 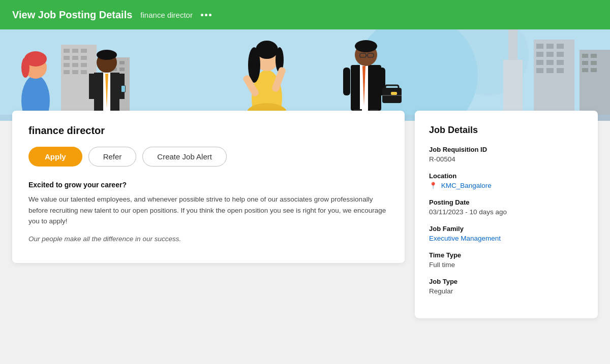 I want to click on location-pin-icon: 📍, so click(x=433, y=186).